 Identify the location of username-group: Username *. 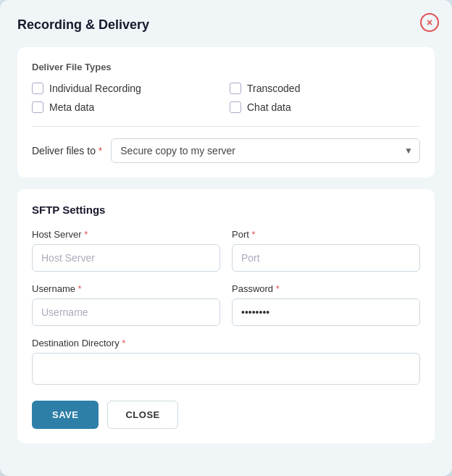
(126, 304).